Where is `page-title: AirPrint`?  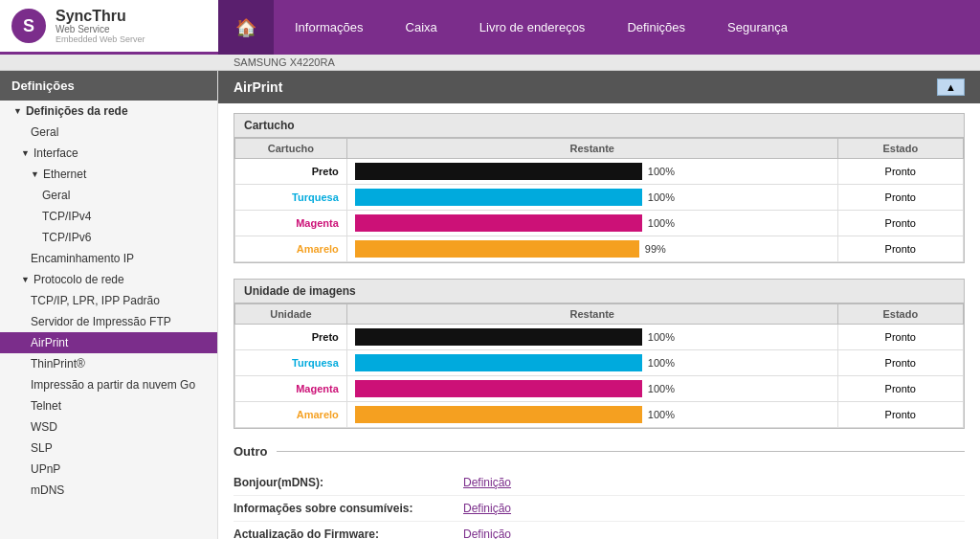 page-title: AirPrint is located at coordinates (258, 87).